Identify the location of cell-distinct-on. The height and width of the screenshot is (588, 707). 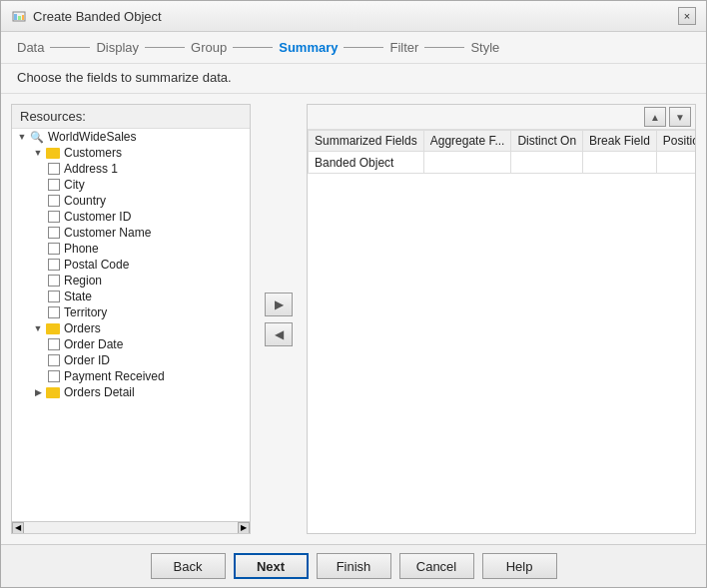
(547, 163).